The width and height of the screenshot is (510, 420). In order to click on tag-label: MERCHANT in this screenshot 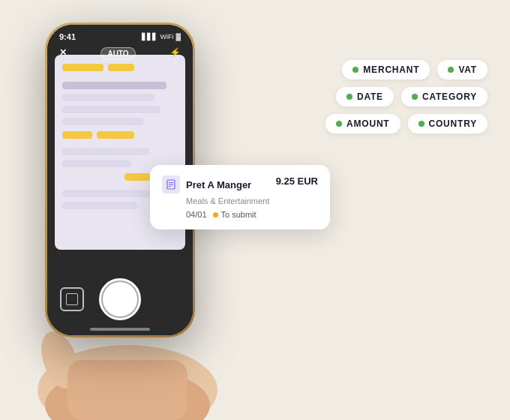, I will do `click(392, 70)`.